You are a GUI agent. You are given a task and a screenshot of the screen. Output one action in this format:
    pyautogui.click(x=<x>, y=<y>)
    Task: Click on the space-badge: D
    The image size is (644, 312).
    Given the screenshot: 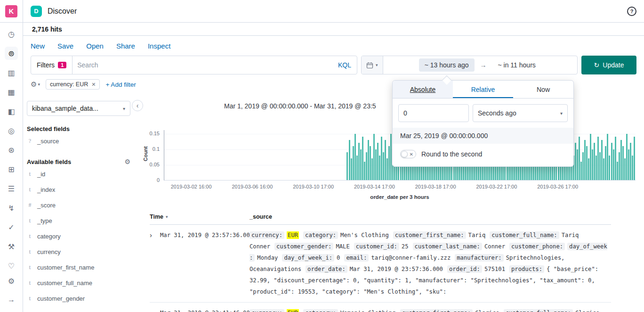 What is the action you would take?
    pyautogui.click(x=36, y=11)
    